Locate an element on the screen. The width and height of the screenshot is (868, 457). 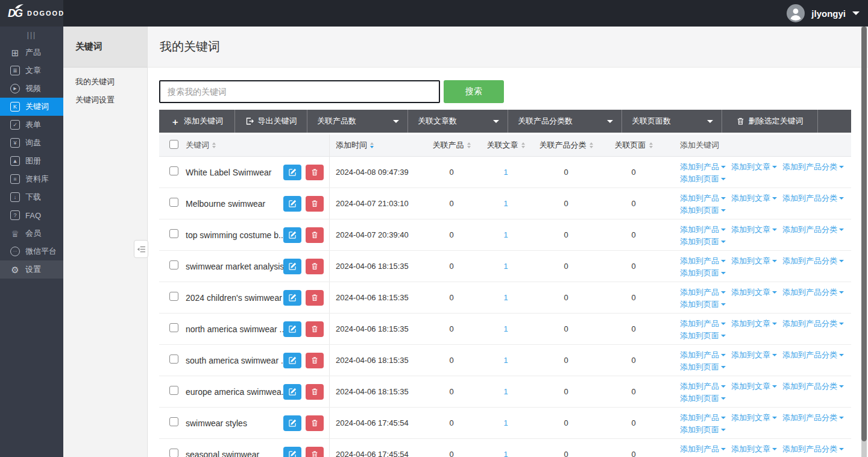
sidebar-item-gallery: ▲ 图册 is located at coordinates (31, 161).